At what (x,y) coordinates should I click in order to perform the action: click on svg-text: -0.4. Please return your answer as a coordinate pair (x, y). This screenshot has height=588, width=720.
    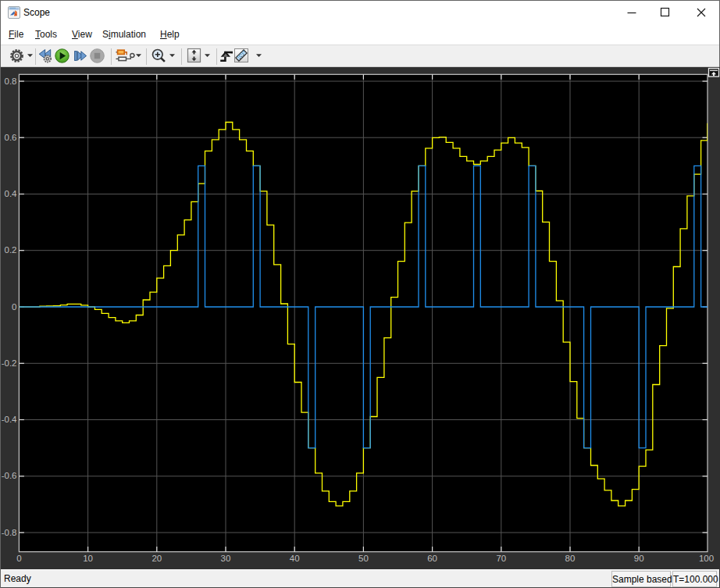
    Looking at the image, I should click on (9, 419).